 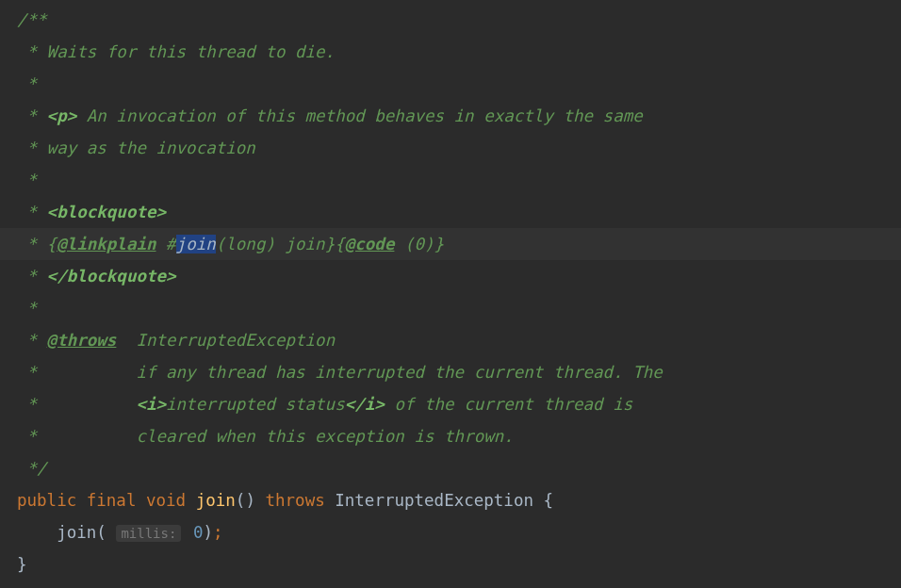 I want to click on semicolon: ;, so click(x=219, y=532).